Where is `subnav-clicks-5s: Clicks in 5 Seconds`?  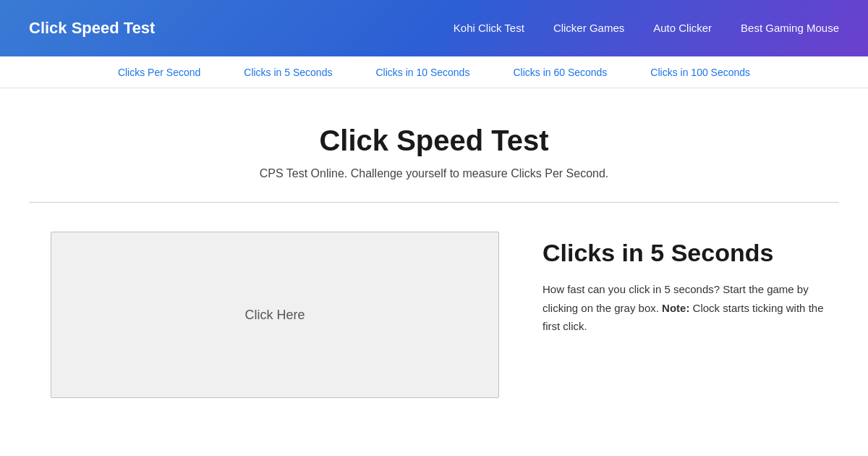 subnav-clicks-5s: Clicks in 5 Seconds is located at coordinates (288, 72).